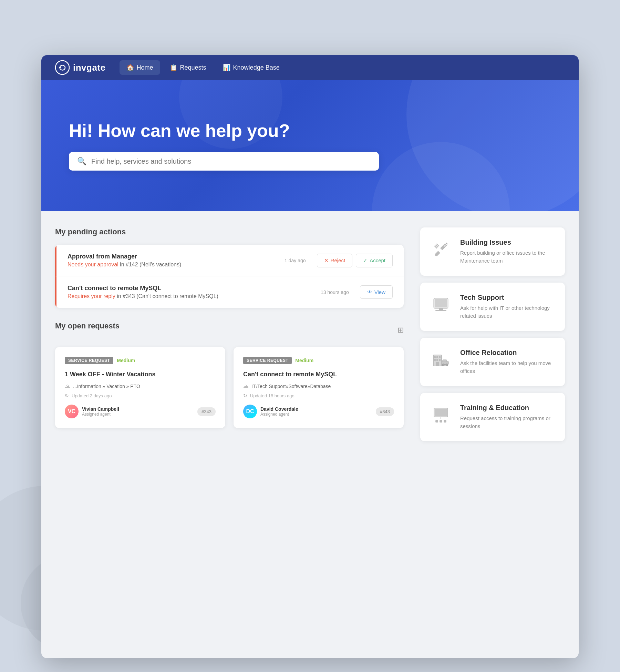  What do you see at coordinates (319, 386) in the screenshot?
I see `card-path-2: ⛰ IT›Tech Support»Software»Database` at bounding box center [319, 386].